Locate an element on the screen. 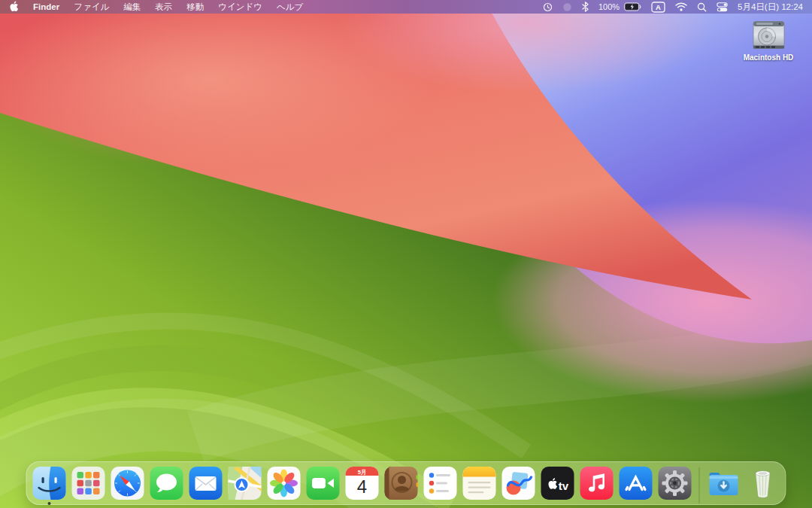 This screenshot has width=812, height=508. menu-bar-status: 100% A is located at coordinates (673, 8).